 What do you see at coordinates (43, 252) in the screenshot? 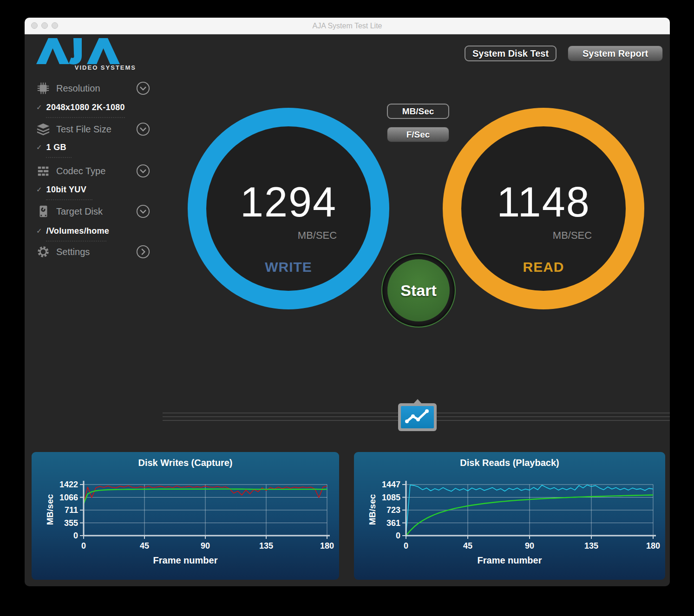
I see `gear-icon` at bounding box center [43, 252].